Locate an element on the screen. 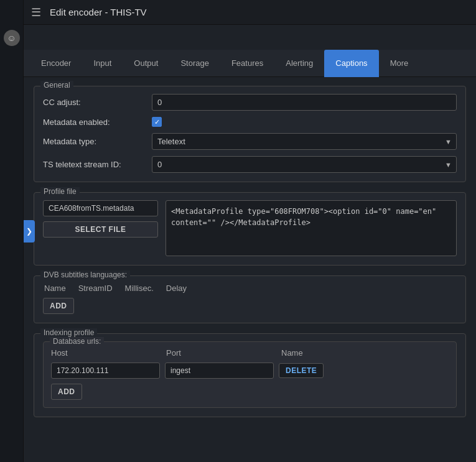 This screenshot has width=476, height=462. page-title: Edit encoder - THIS-TV is located at coordinates (98, 12).